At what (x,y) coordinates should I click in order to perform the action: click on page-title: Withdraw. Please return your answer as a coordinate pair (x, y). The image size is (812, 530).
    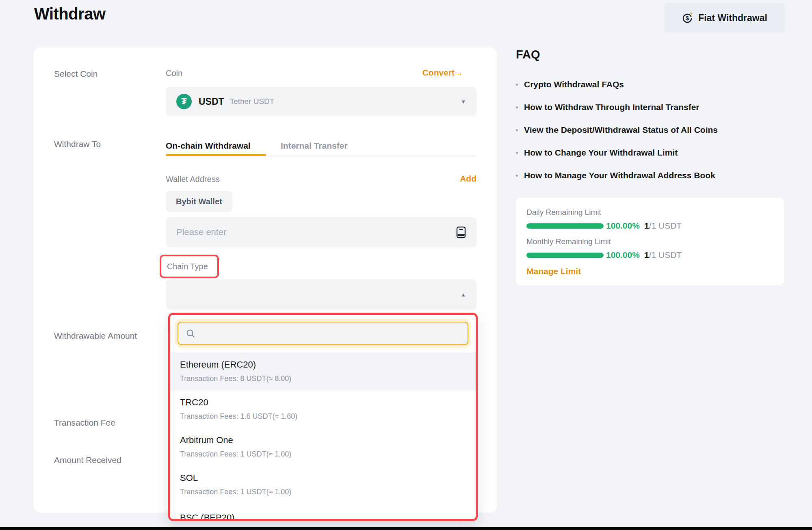
    Looking at the image, I should click on (70, 14).